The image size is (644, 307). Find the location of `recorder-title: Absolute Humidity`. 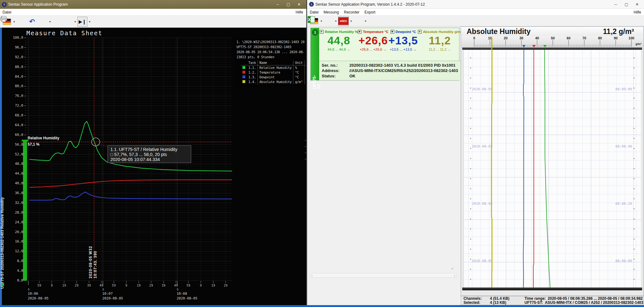

recorder-title: Absolute Humidity is located at coordinates (499, 31).